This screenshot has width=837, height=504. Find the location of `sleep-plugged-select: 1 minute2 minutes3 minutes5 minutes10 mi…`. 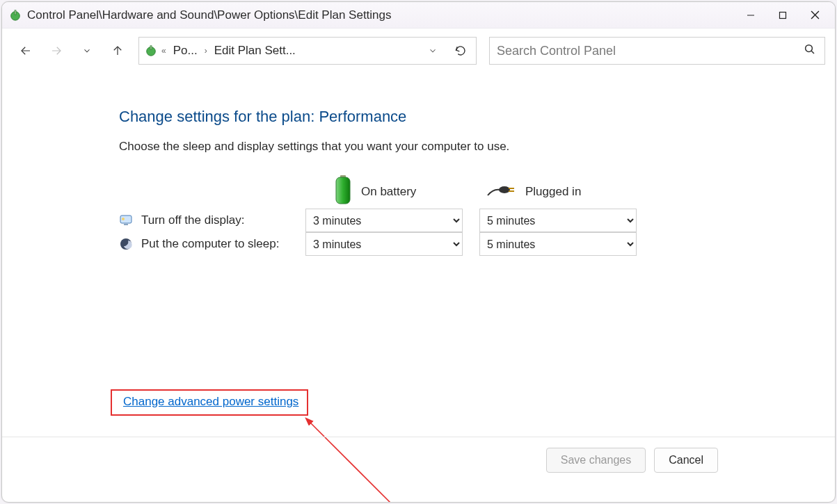

sleep-plugged-select: 1 minute2 minutes3 minutes5 minutes10 mi… is located at coordinates (558, 244).